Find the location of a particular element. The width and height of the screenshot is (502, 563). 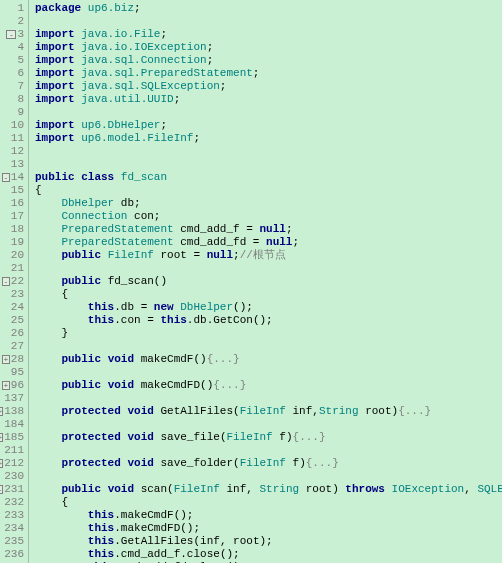

line-number: 6 is located at coordinates (13, 74).